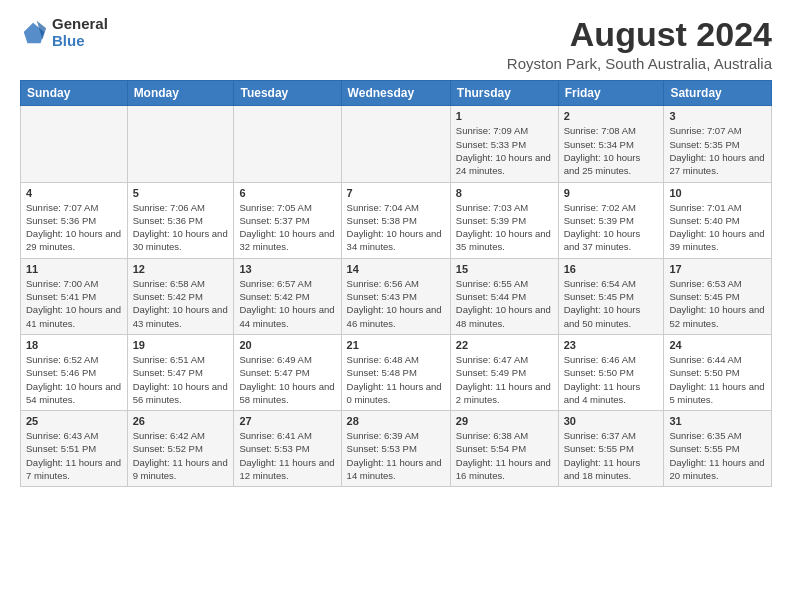 Image resolution: width=792 pixels, height=612 pixels. I want to click on calendar-header: Sunday Monday Tuesday Wednesday Thursday…, so click(396, 94).